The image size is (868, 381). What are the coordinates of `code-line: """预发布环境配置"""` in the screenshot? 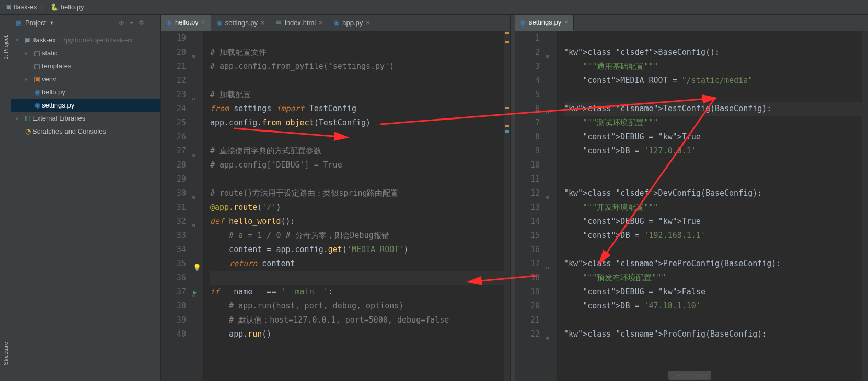 It's located at (713, 278).